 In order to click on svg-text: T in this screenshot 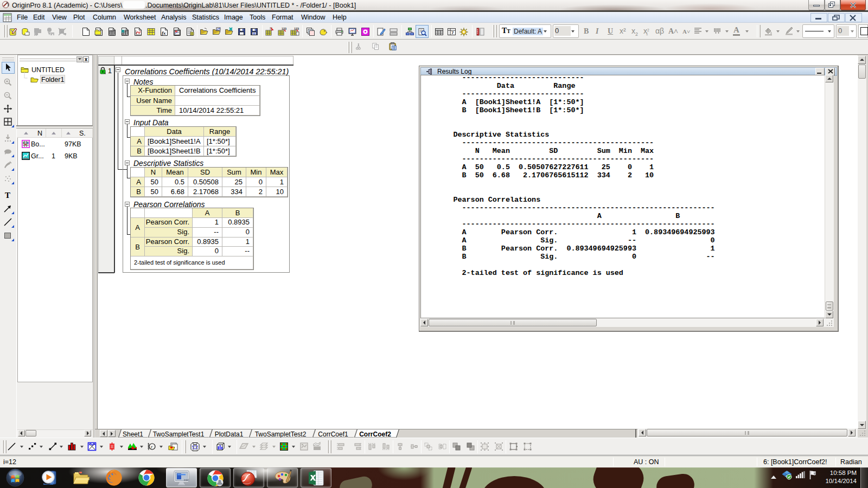, I will do `click(8, 195)`.